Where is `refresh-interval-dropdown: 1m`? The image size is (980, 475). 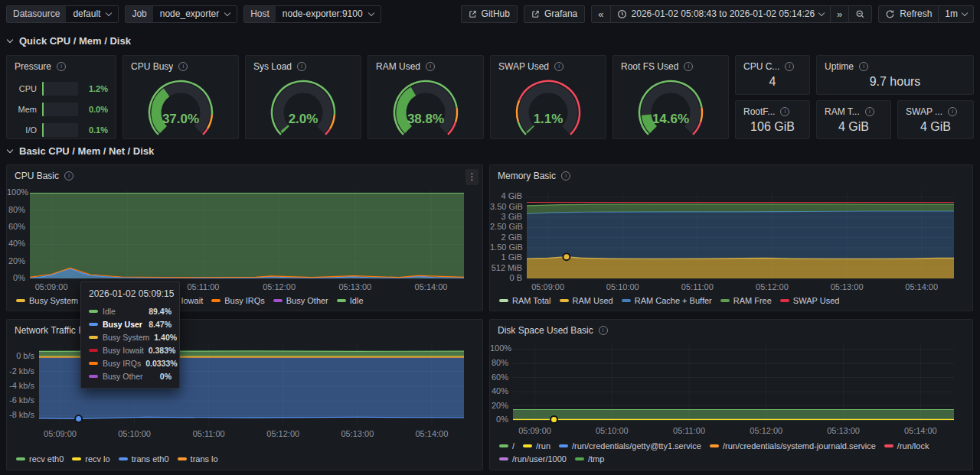 refresh-interval-dropdown: 1m is located at coordinates (956, 14).